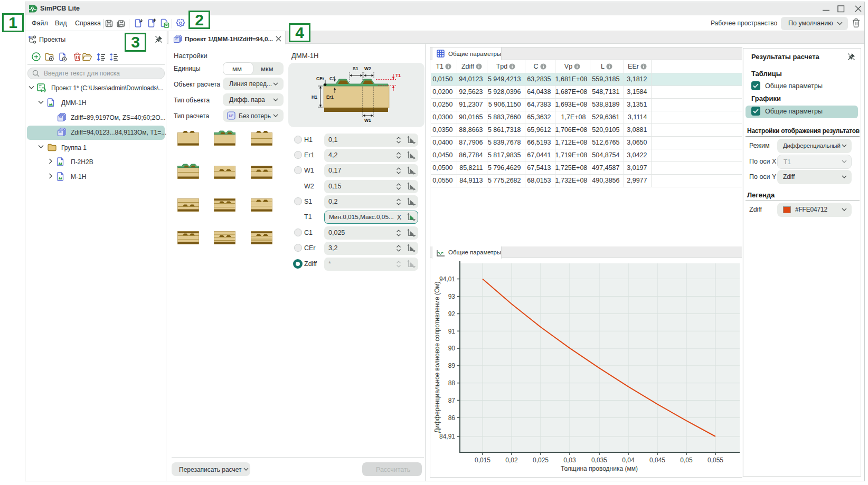  What do you see at coordinates (628, 460) in the screenshot?
I see `svg-text: 0,04` at bounding box center [628, 460].